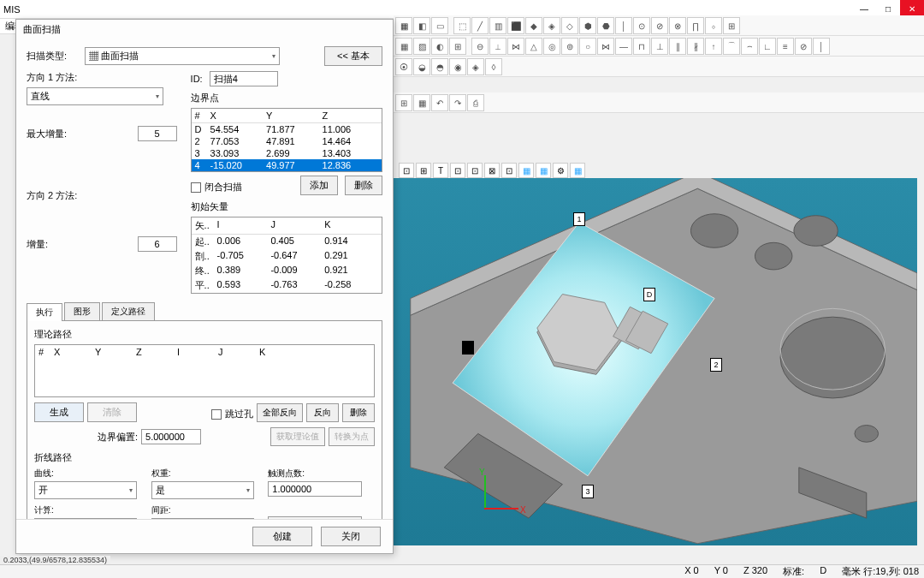 Image resolution: width=924 pixels, height=578 pixels. What do you see at coordinates (315, 489) in the screenshot?
I see `touch-points-input` at bounding box center [315, 489].